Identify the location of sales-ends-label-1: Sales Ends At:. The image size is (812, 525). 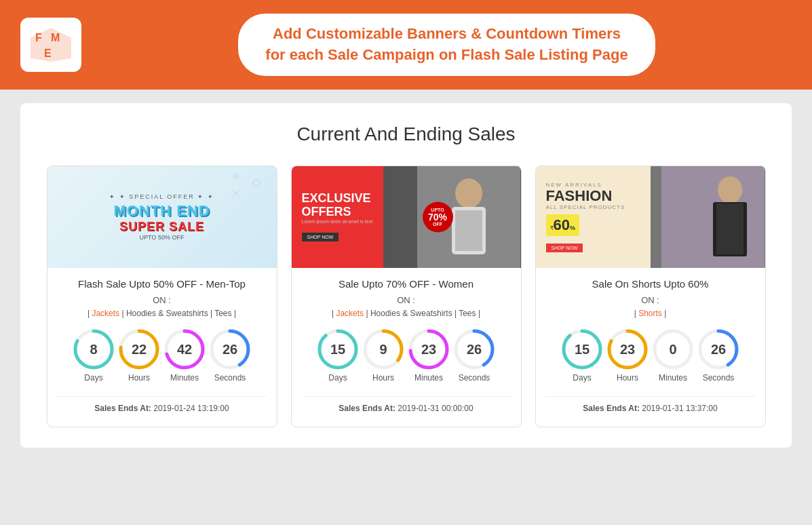
(123, 408).